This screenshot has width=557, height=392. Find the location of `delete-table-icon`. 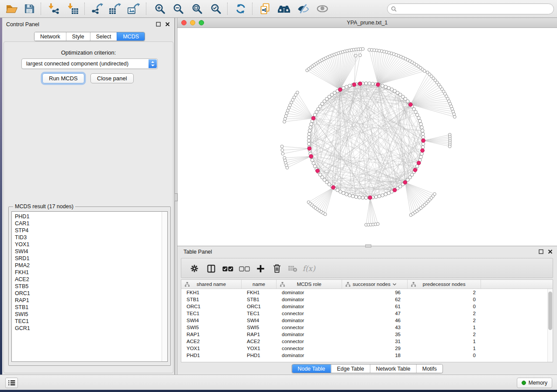

delete-table-icon is located at coordinates (293, 268).